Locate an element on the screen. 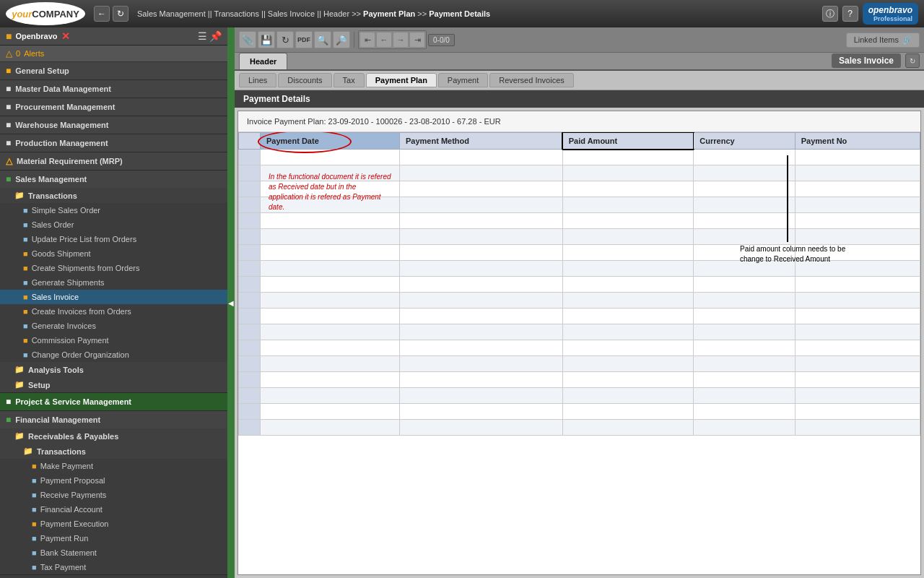 This screenshot has width=924, height=578. sidebar-item-procurement: ■ Procurement Management is located at coordinates (114, 107).